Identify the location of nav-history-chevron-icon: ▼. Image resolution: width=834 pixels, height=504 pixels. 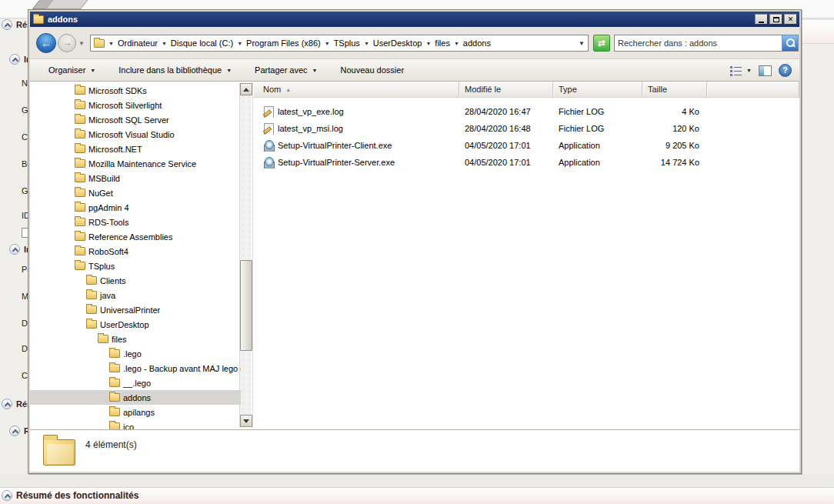
(82, 43).